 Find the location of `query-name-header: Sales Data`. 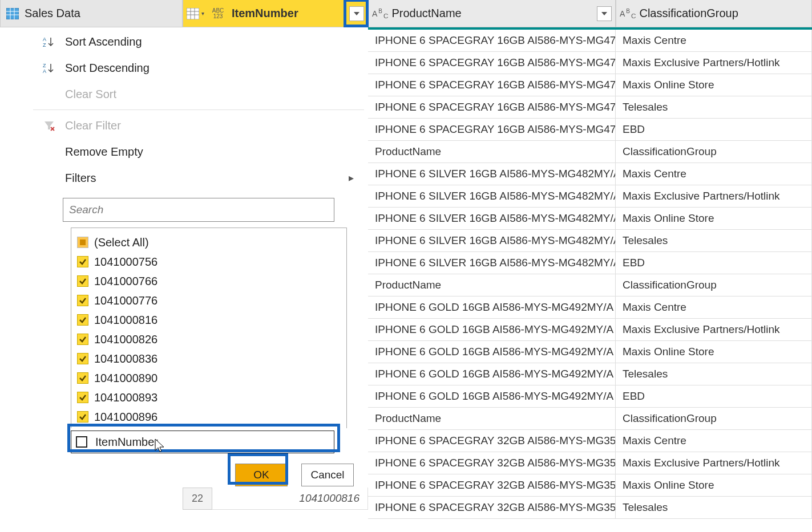

query-name-header: Sales Data is located at coordinates (91, 14).